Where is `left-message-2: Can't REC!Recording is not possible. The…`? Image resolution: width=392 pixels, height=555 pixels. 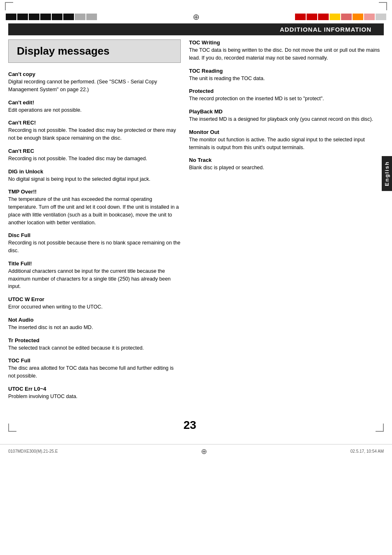 left-message-2: Can't REC!Recording is not possible. The… is located at coordinates (95, 131).